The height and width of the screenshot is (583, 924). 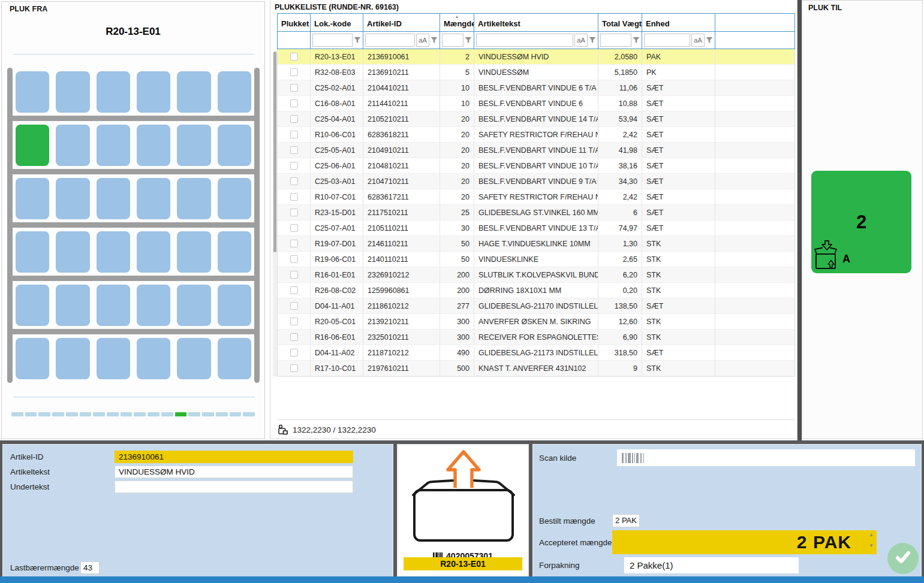 What do you see at coordinates (536, 88) in the screenshot?
I see `table-row: C25-02-A01210441021110BESL.F.VENDBART VI…` at bounding box center [536, 88].